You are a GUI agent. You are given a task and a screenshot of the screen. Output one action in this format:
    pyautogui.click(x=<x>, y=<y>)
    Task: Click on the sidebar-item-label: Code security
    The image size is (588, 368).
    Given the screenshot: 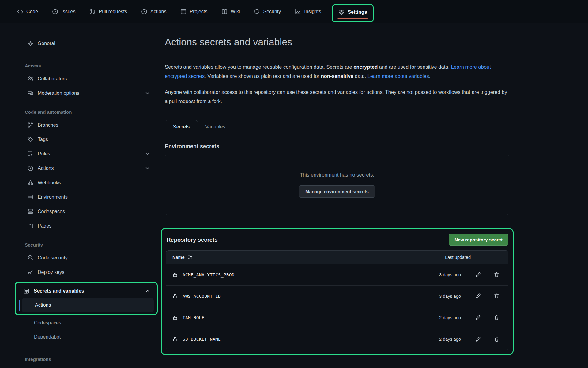 What is the action you would take?
    pyautogui.click(x=53, y=258)
    